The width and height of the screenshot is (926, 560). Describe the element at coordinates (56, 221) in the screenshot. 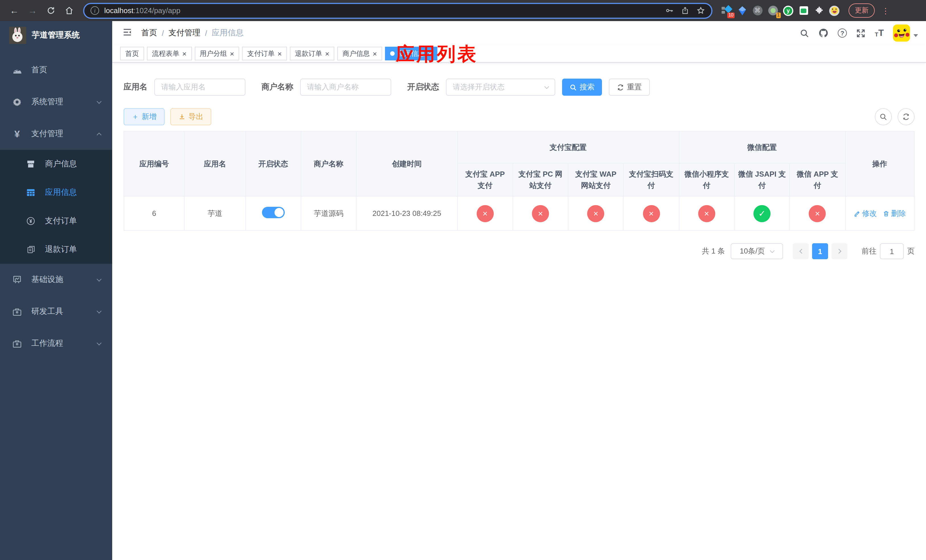

I see `sidebar-item-pay-order: 支付订单` at that location.